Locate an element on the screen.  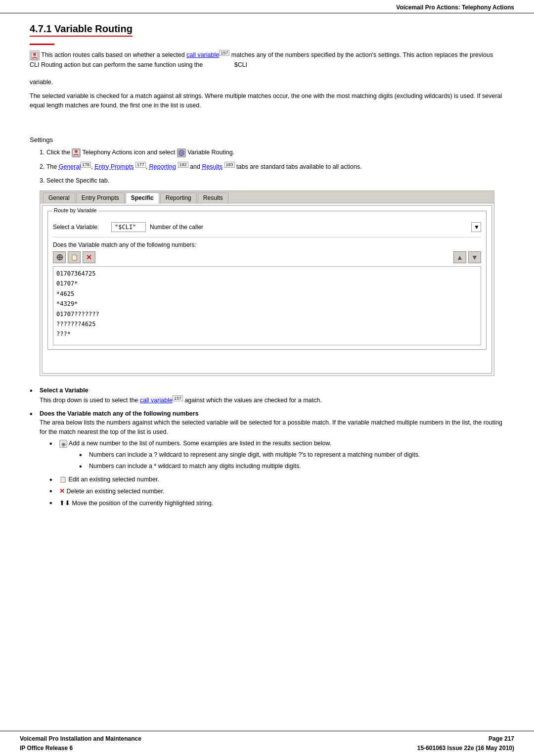
list-item: 01707364725 is located at coordinates (267, 274).